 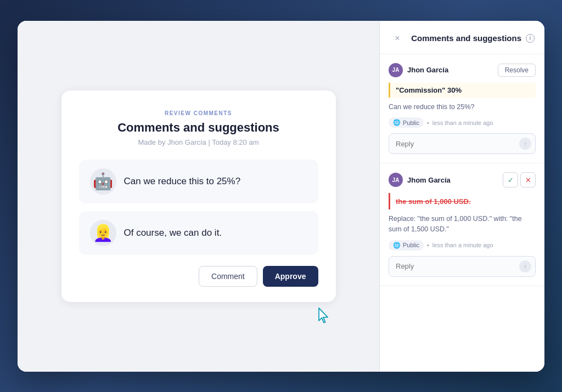 I want to click on public-badge-1: 🌐 Public, so click(x=406, y=123).